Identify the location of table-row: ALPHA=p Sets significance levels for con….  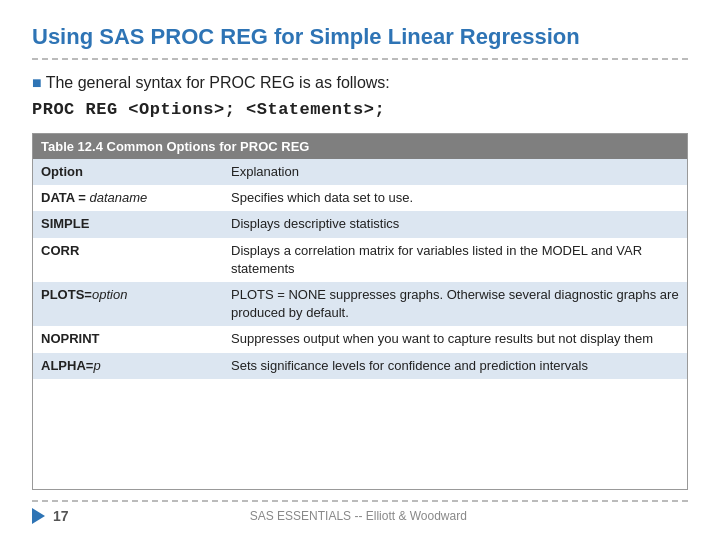
(360, 366).